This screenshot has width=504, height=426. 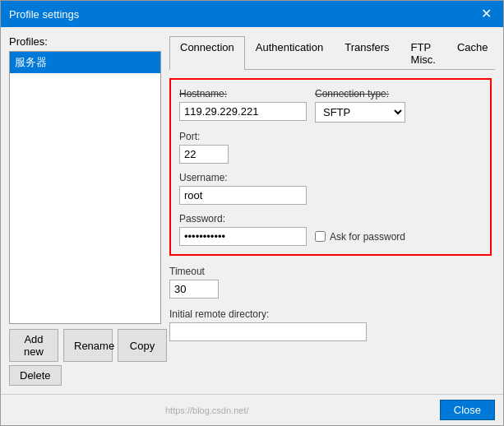 What do you see at coordinates (34, 345) in the screenshot?
I see `add-new-button: Add new` at bounding box center [34, 345].